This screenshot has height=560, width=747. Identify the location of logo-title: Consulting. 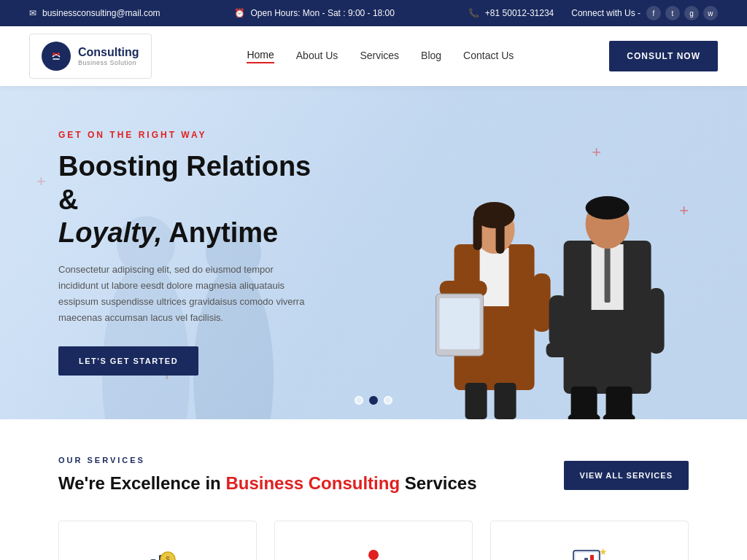
(109, 52).